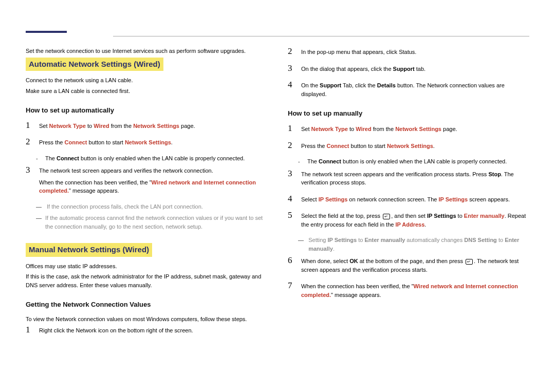 The height and width of the screenshot is (392, 555). Describe the element at coordinates (410, 225) in the screenshot. I see `t: IP Address` at that location.